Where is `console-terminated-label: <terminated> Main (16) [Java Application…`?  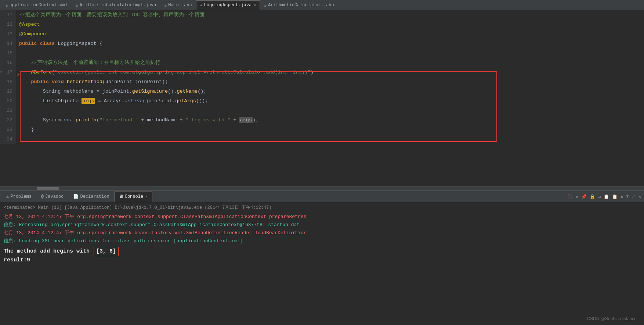
console-terminated-label: <terminated> Main (16) [Java Application… is located at coordinates (322, 207).